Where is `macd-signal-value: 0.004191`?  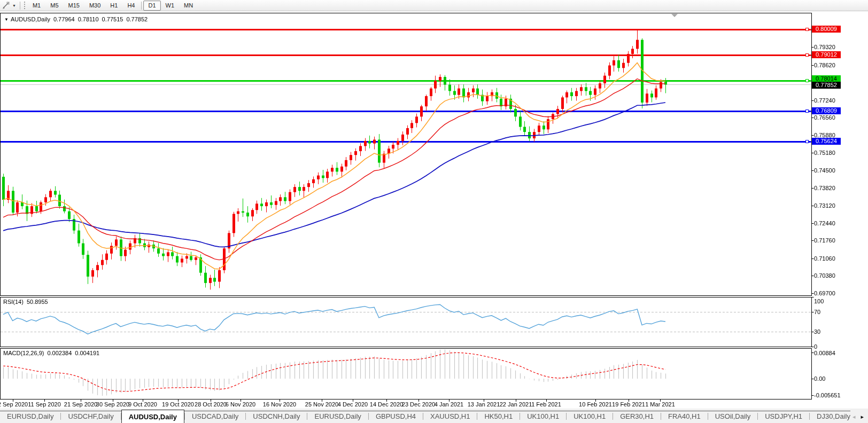 macd-signal-value: 0.004191 is located at coordinates (87, 353).